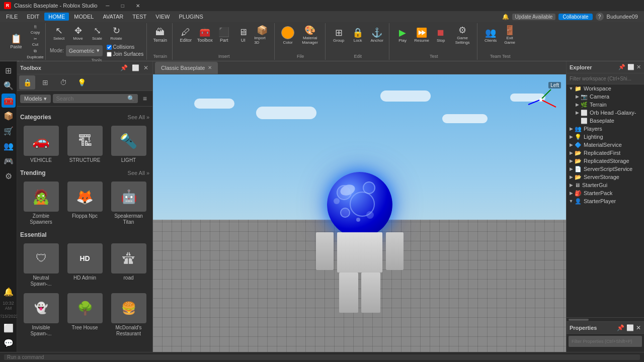 This screenshot has width=644, height=362. What do you see at coordinates (605, 201) in the screenshot?
I see `tree-item-starterplayer: ▼ 👤 StarterPlayer` at bounding box center [605, 201].